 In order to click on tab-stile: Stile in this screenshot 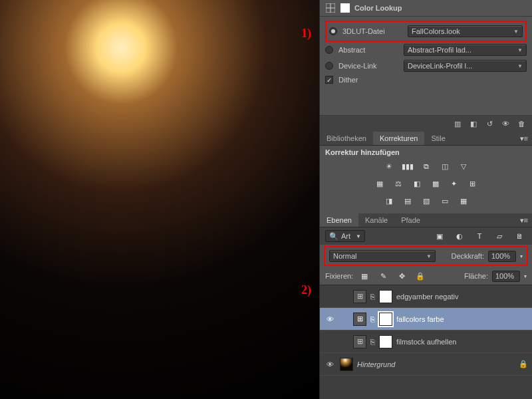, I will do `click(438, 138)`.